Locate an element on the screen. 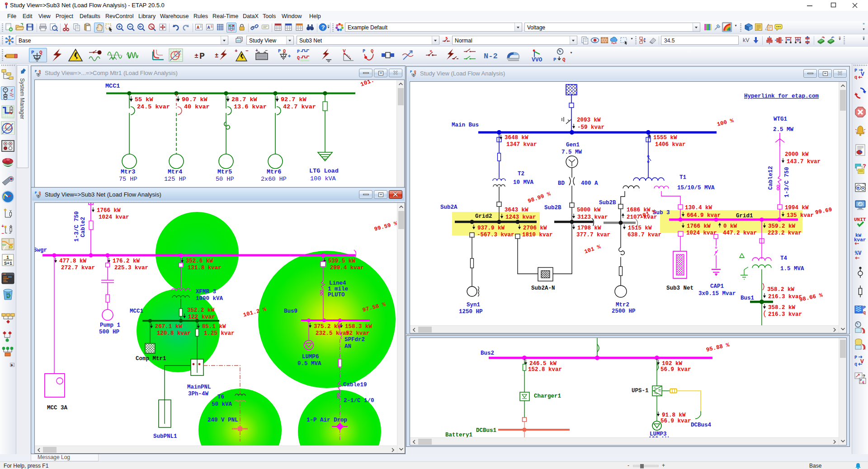 The image size is (868, 469). svg-text: 1994 kW is located at coordinates (797, 208).